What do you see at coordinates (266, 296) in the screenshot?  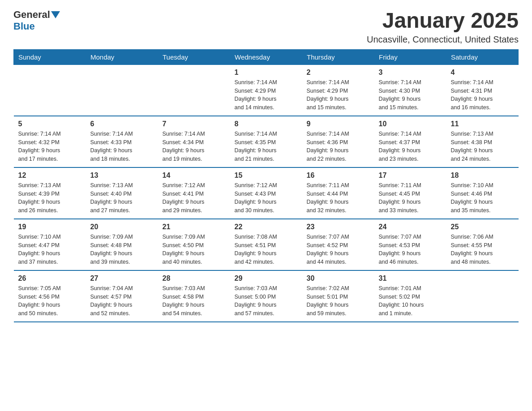 I see `calendar-cell: 29Sunrise: 7:03 AMSunset: 5:00 PMDayligh…` at bounding box center [266, 296].